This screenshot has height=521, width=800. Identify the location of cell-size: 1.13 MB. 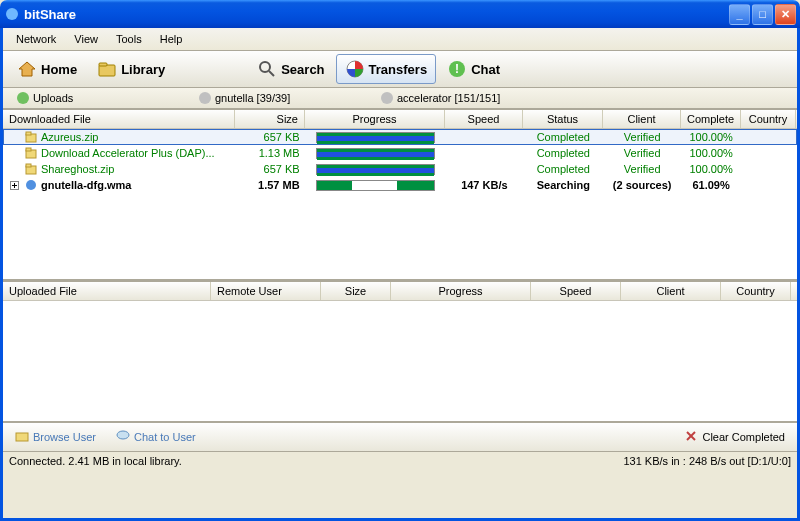
(271, 153).